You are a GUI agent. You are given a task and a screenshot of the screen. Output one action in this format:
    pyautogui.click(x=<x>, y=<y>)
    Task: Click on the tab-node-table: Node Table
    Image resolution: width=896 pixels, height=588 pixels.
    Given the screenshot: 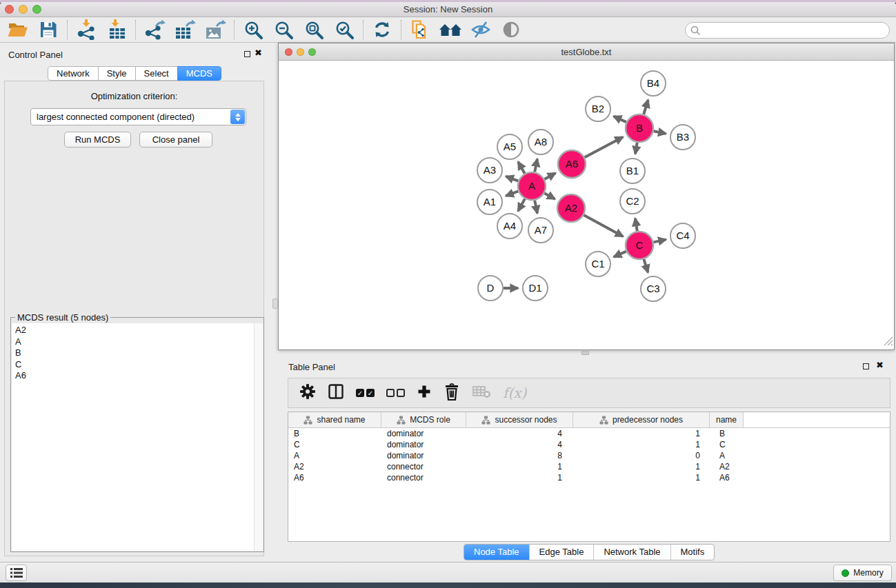 What is the action you would take?
    pyautogui.click(x=497, y=552)
    